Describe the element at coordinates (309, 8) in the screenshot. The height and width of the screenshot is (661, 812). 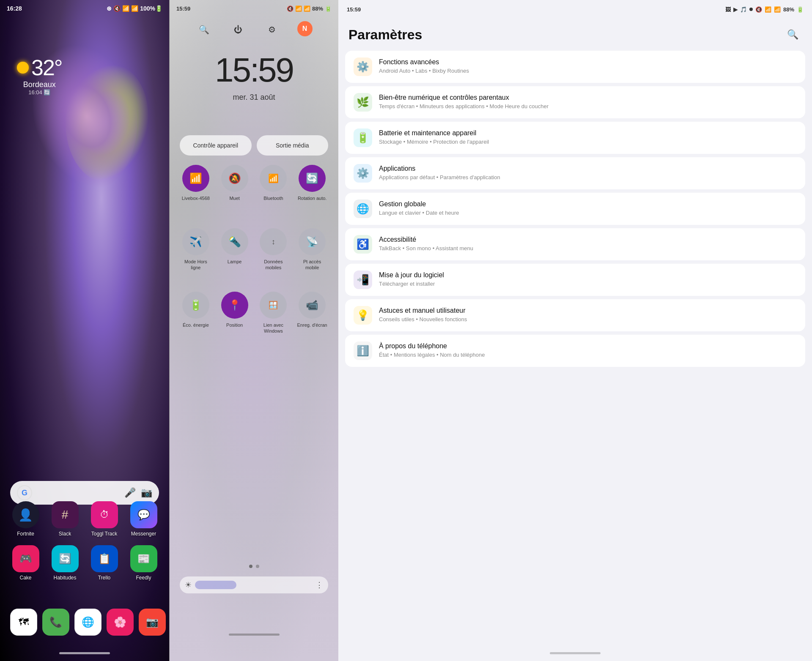
I see `quick-status-icons: 🔇 📶 📶 88% 🔋` at that location.